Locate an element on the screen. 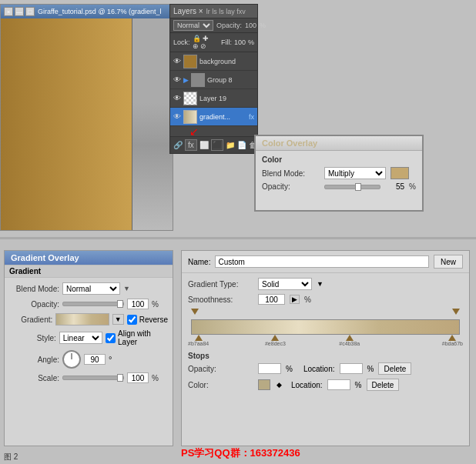 The height and width of the screenshot is (464, 476). color-delete-button: Delete is located at coordinates (384, 385).